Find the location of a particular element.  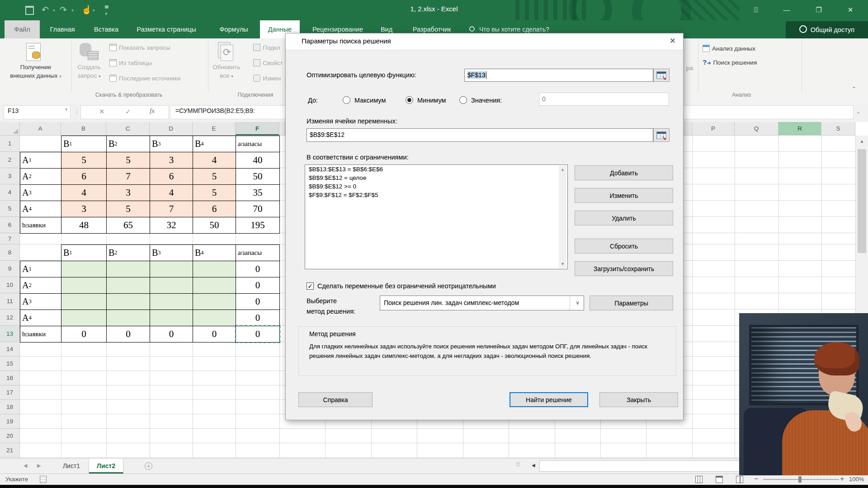

constraints-scrollbar: ▲ ▼ is located at coordinates (562, 217).